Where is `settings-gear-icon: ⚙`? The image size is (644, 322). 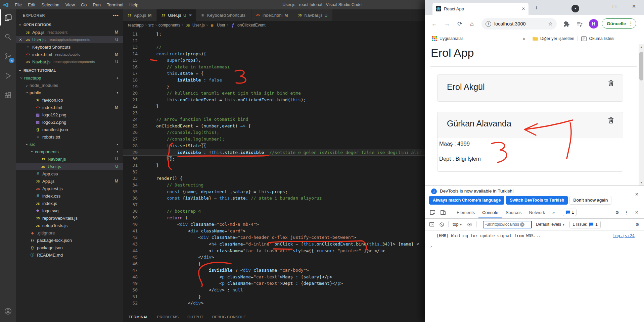 settings-gear-icon: ⚙ is located at coordinates (617, 213).